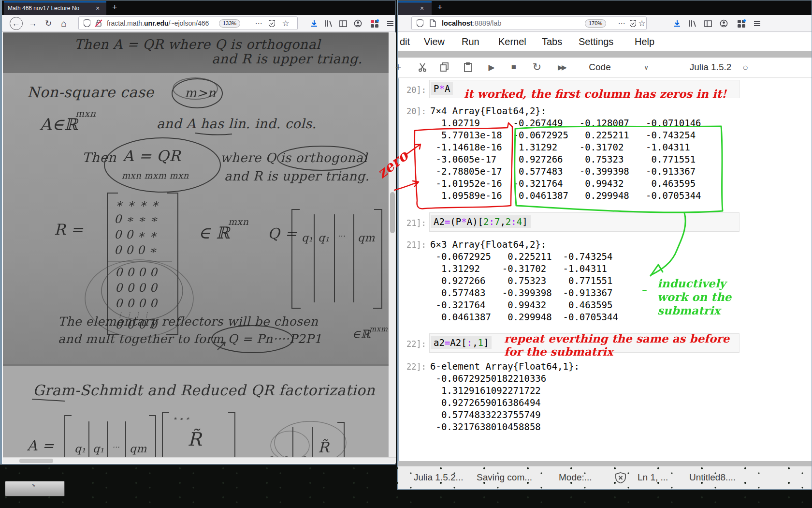  What do you see at coordinates (512, 42) in the screenshot?
I see `menu-kernel: Kernel` at bounding box center [512, 42].